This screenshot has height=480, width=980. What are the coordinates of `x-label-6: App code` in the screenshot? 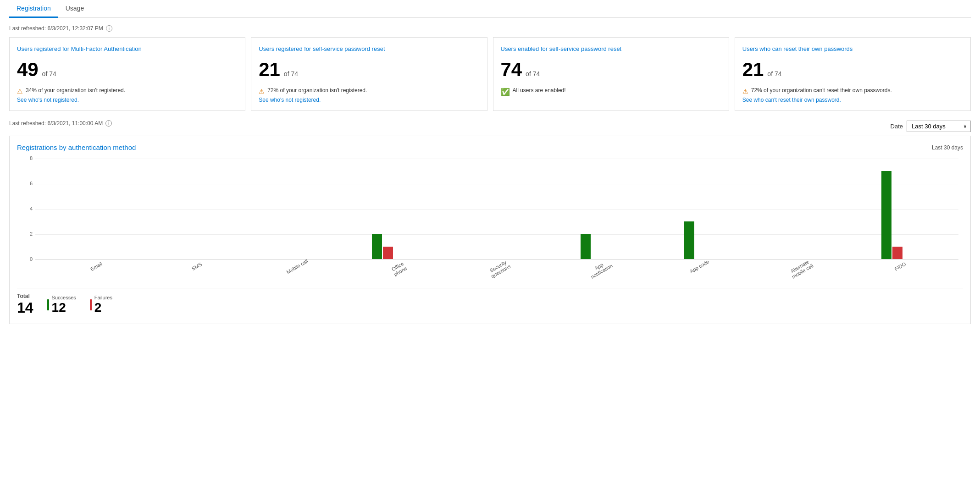 It's located at (701, 269).